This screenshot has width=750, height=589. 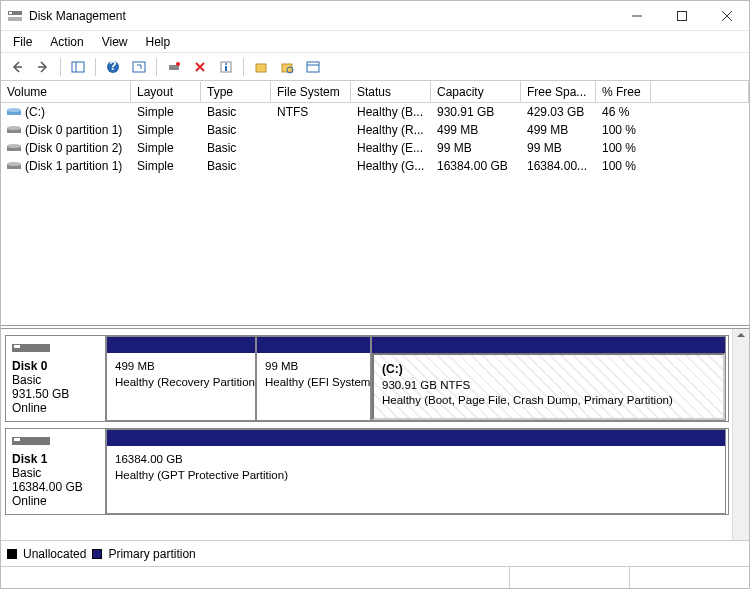 I want to click on volume-row: (Disk 1 partition 1)SimpleBasicHealthy (…, so click(x=375, y=166).